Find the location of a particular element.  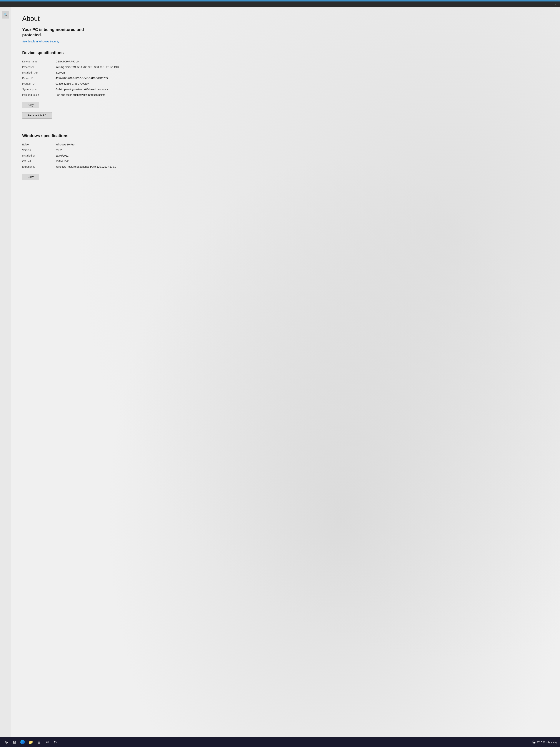

store-button: ⊞ is located at coordinates (39, 742).